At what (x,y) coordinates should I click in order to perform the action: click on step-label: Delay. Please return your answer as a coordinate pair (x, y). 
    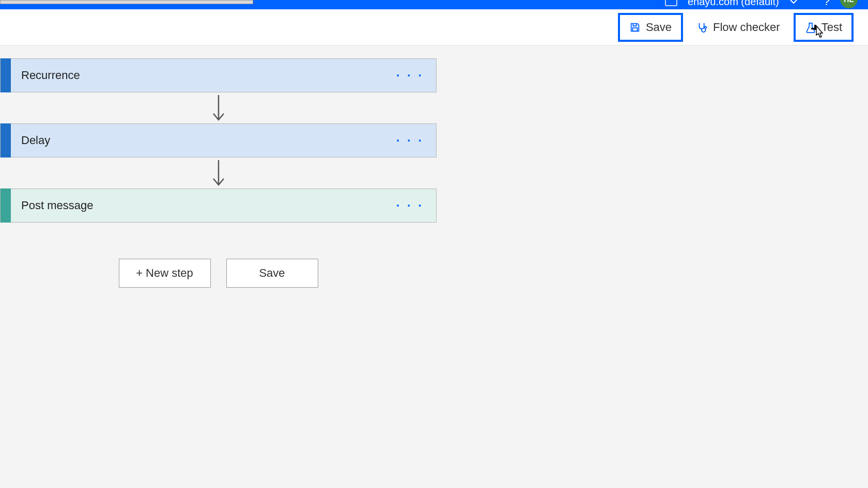
    Looking at the image, I should click on (36, 140).